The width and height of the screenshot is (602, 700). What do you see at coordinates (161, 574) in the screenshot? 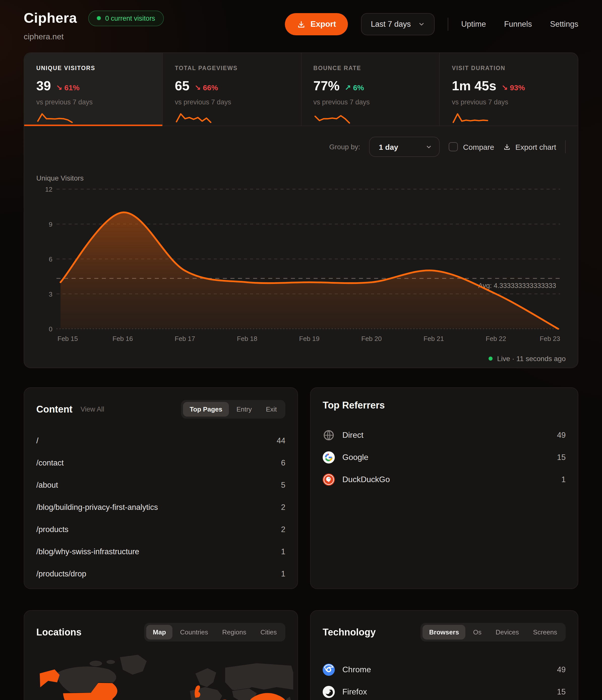
I see `page-row: /products/drop1` at bounding box center [161, 574].